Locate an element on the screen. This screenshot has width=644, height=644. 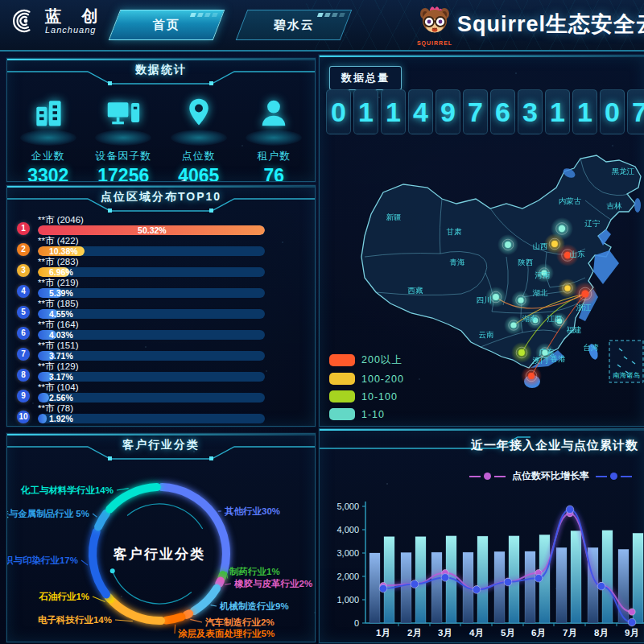
header-bar: 蓝 创 Lanchuang 首页 碧水云 is located at coordinates (322, 26).